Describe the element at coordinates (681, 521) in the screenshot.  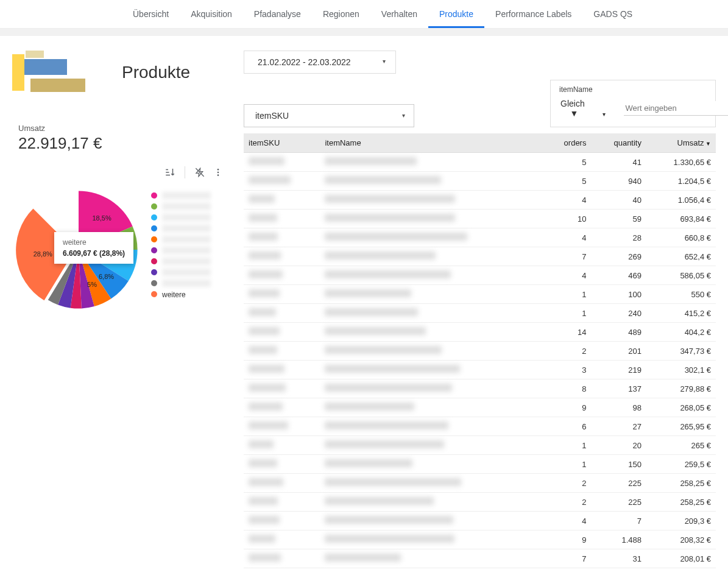
I see `cell-umsatz: 209,3 €` at that location.